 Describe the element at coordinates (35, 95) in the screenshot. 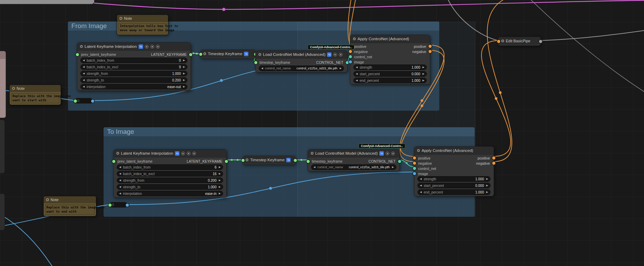

I see `note-start-image: Note Replace this with the image you wan…` at that location.